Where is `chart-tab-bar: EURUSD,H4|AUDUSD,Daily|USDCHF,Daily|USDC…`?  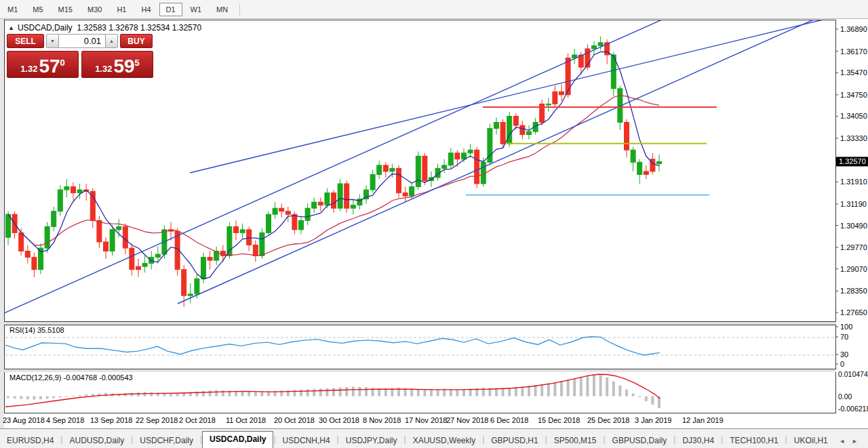 chart-tab-bar: EURUSD,H4|AUDUSD,Daily|USDCHF,Daily|USDC… is located at coordinates (434, 438).